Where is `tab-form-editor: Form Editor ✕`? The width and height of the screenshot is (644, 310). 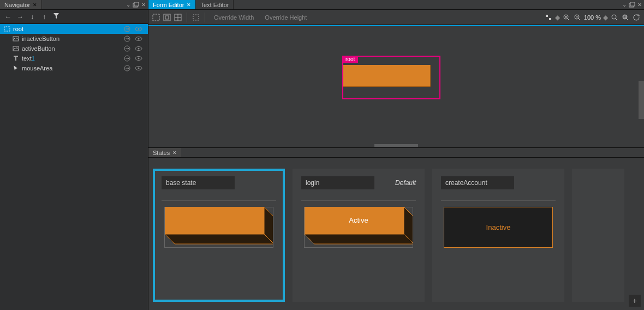 tab-form-editor: Form Editor ✕ is located at coordinates (172, 4).